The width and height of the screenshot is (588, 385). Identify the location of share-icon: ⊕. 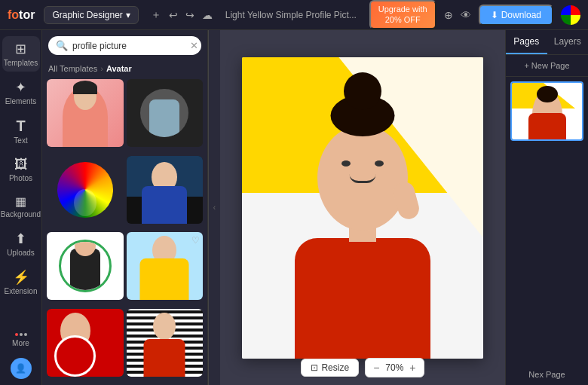
(449, 15).